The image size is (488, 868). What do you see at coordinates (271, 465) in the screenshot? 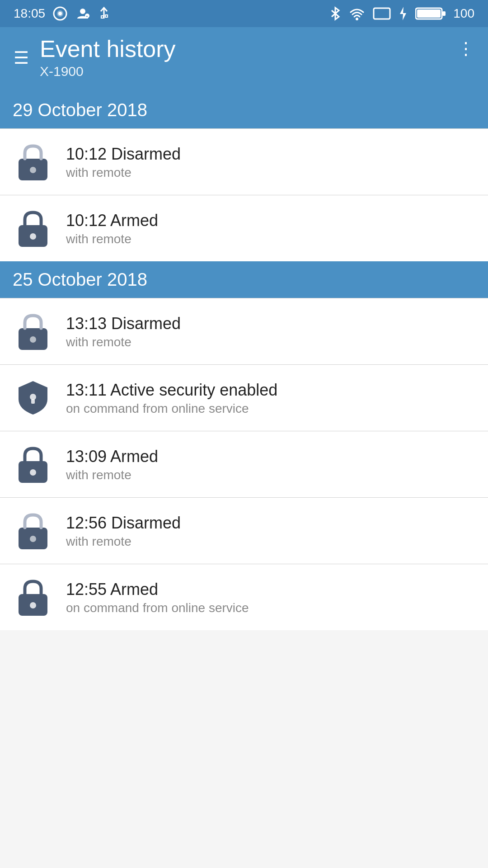
I see `event-text-block: 13:09 Armedwith remote` at bounding box center [271, 465].